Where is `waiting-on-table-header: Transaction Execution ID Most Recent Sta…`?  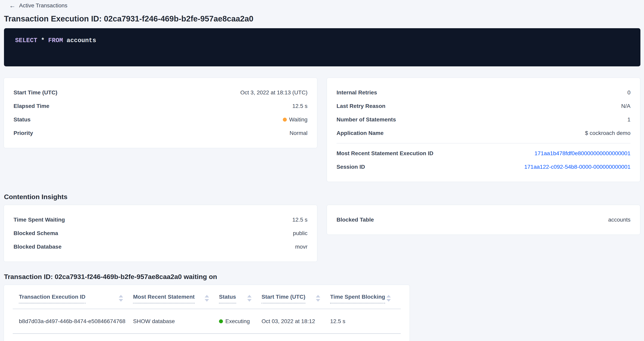 waiting-on-table-header: Transaction Execution ID Most Recent Sta… is located at coordinates (207, 297).